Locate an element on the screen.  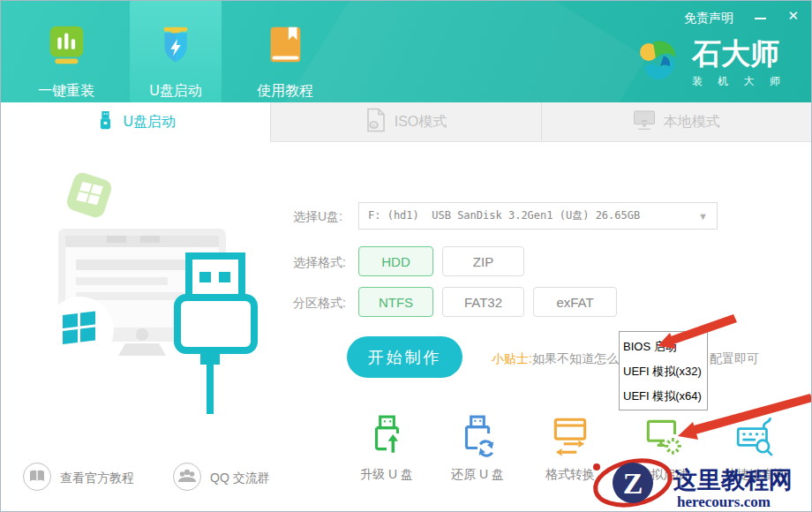
official-tutorial-link: 查看官方教程 is located at coordinates (78, 478).